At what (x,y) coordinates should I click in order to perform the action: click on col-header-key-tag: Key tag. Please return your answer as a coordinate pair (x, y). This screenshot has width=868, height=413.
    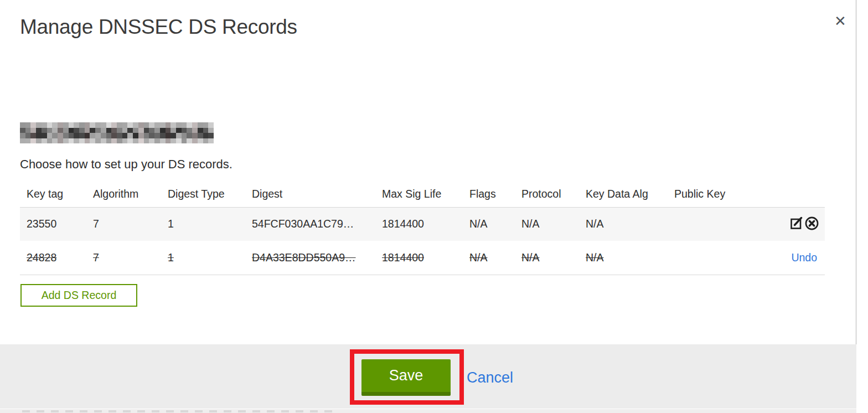
    Looking at the image, I should click on (53, 194).